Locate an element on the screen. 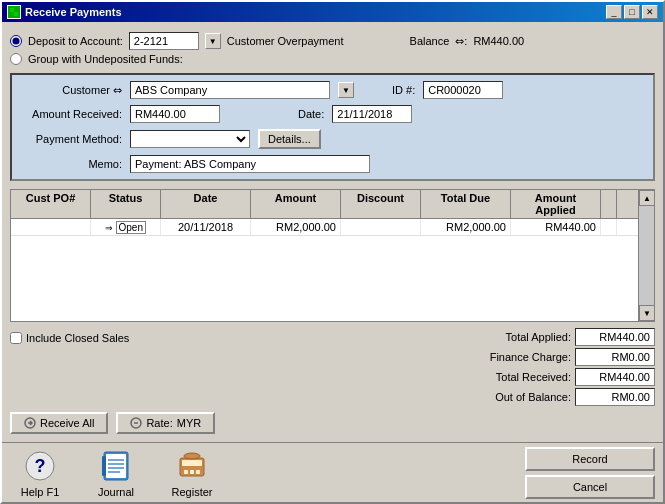  customer-input is located at coordinates (230, 90).